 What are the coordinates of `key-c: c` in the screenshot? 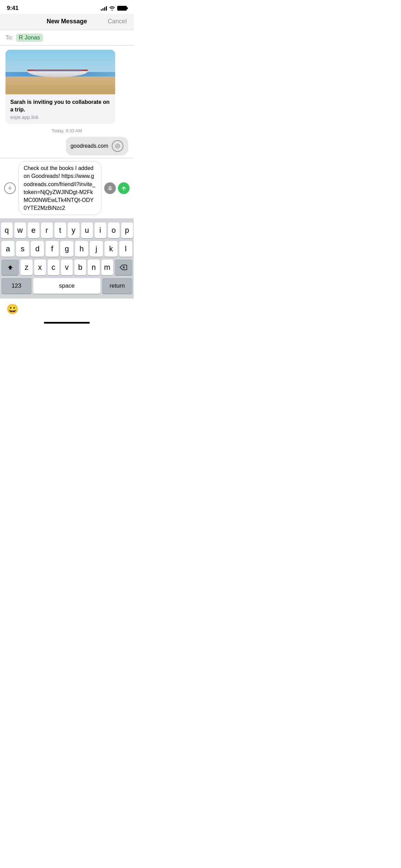 It's located at (53, 267).